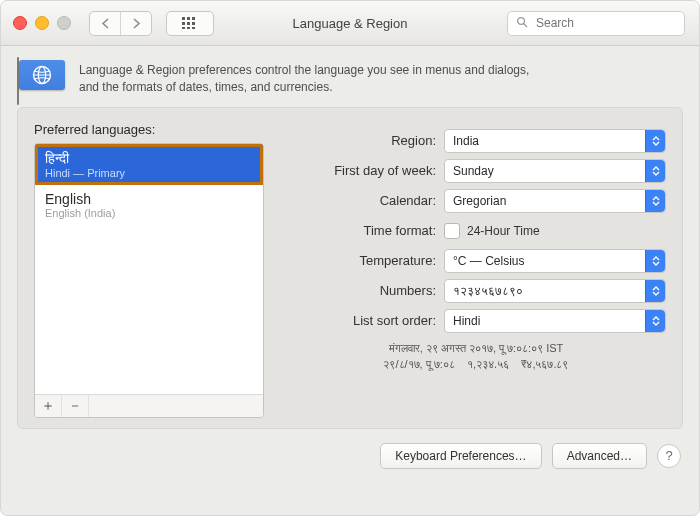 The width and height of the screenshot is (700, 516). I want to click on preferred-languages-label: Preferred languages:, so click(149, 130).